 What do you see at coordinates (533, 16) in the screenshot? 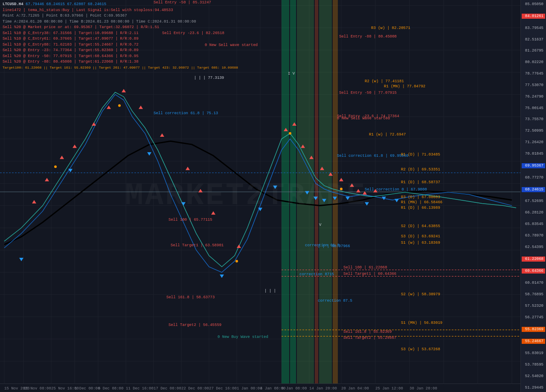
I see `price-8401: 84.01261` at bounding box center [533, 16].